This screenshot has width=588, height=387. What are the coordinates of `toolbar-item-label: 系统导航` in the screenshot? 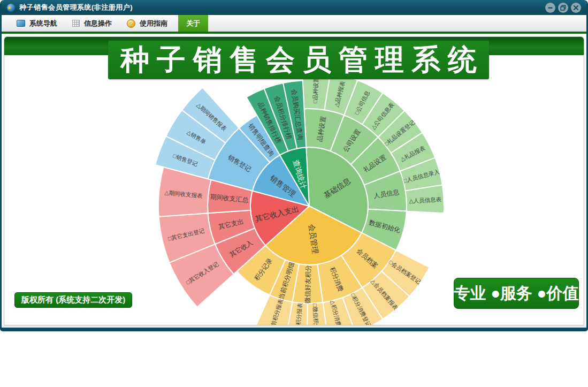 It's located at (43, 24).